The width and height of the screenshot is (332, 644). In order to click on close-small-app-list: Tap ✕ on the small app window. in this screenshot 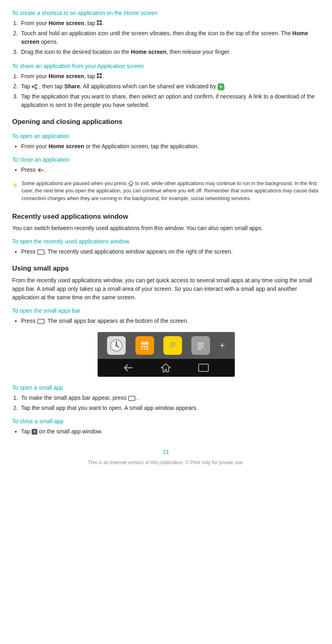, I will do `click(170, 432)`.